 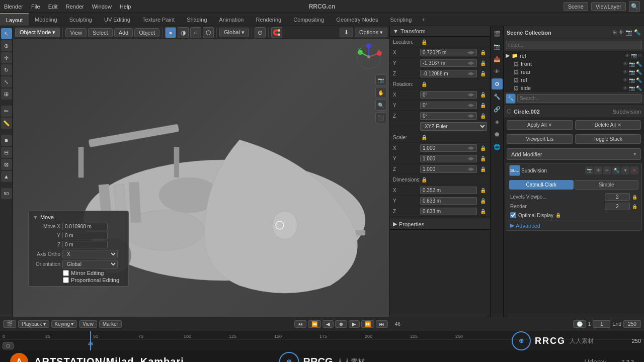 What do you see at coordinates (300, 324) in the screenshot?
I see `jump-start-btn: ⏮` at bounding box center [300, 324].